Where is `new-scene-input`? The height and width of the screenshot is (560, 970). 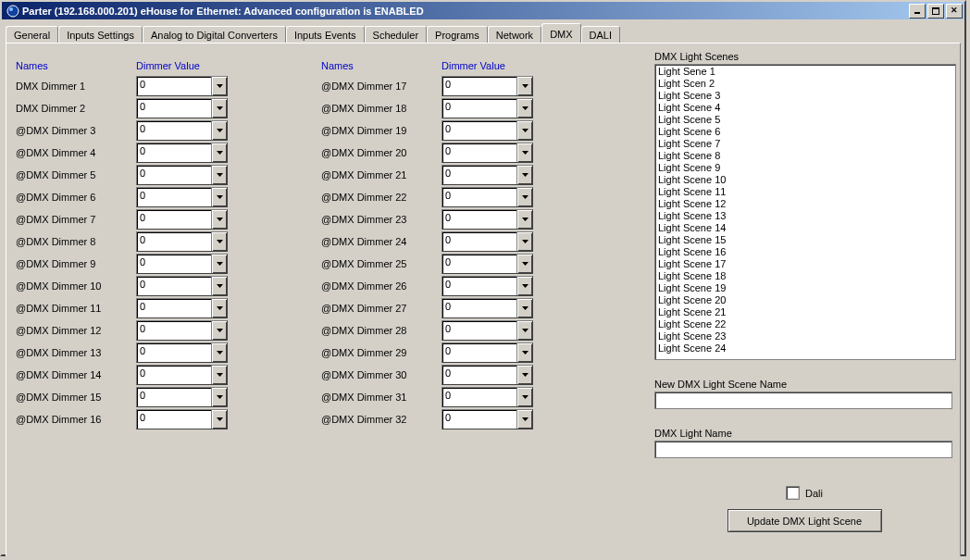
new-scene-input is located at coordinates (803, 400).